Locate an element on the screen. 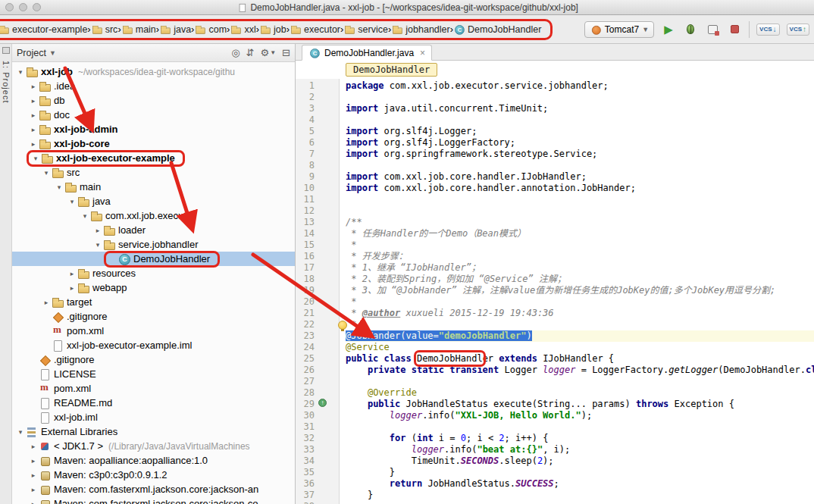 The width and height of the screenshot is (814, 504). project-view-selector: Project ▼ is located at coordinates (36, 53).